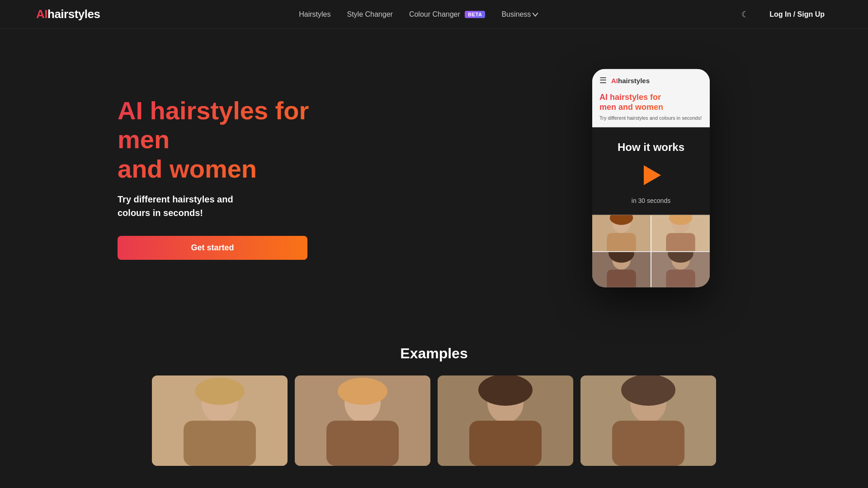 The height and width of the screenshot is (488, 868). Describe the element at coordinates (651, 171) in the screenshot. I see `video-overlay: How it works in 30 seconds` at that location.